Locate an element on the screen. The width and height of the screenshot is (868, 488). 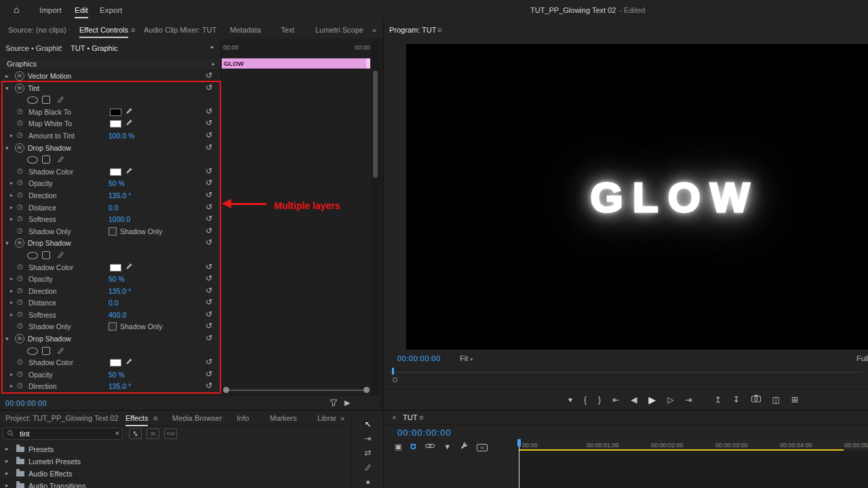
scrollbar-thumb is located at coordinates (376, 124).